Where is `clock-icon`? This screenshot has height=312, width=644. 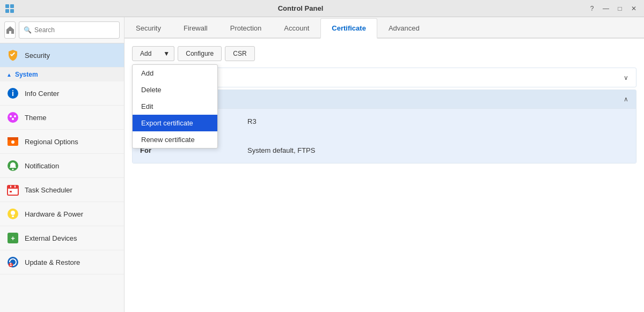 clock-icon is located at coordinates (13, 142).